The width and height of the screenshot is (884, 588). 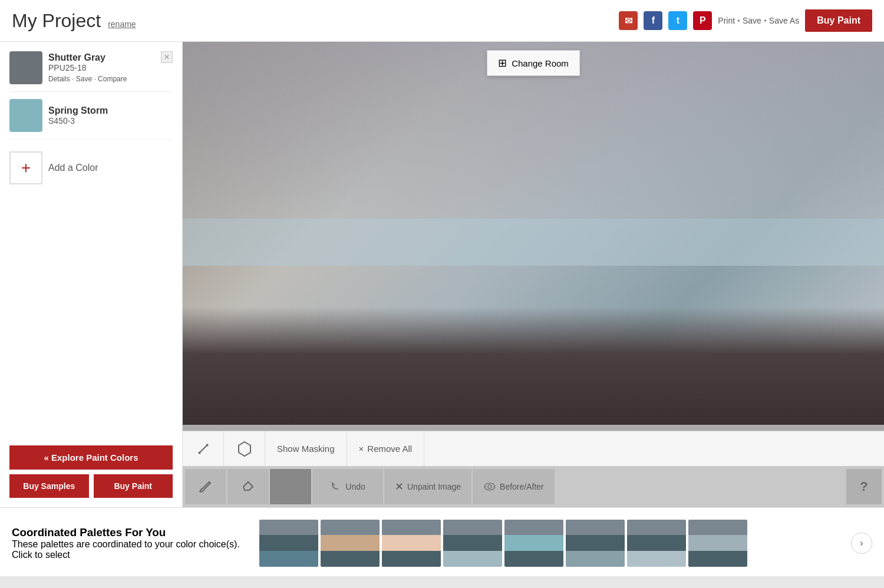 I want to click on unpaint-image-button: ✕ Unpaint Image, so click(x=428, y=487).